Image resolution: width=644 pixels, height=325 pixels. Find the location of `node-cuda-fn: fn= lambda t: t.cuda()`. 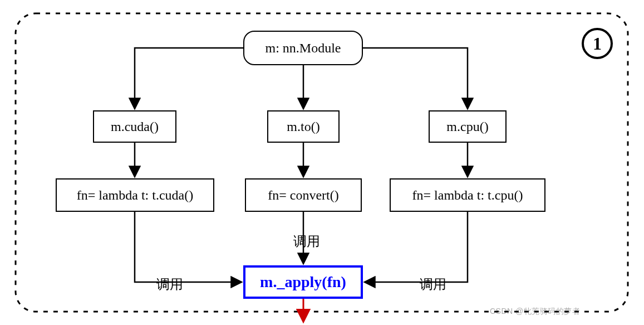

node-cuda-fn: fn= lambda t: t.cuda() is located at coordinates (135, 195).